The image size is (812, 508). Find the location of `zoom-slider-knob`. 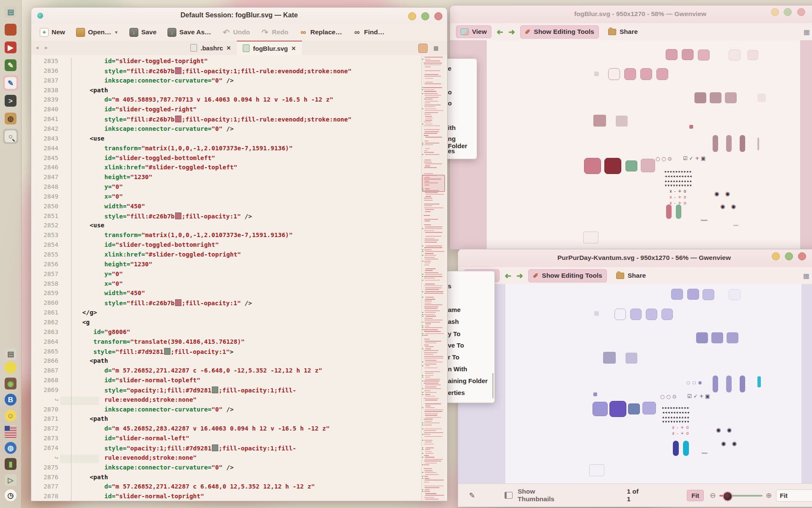

zoom-slider-knob is located at coordinates (727, 496).